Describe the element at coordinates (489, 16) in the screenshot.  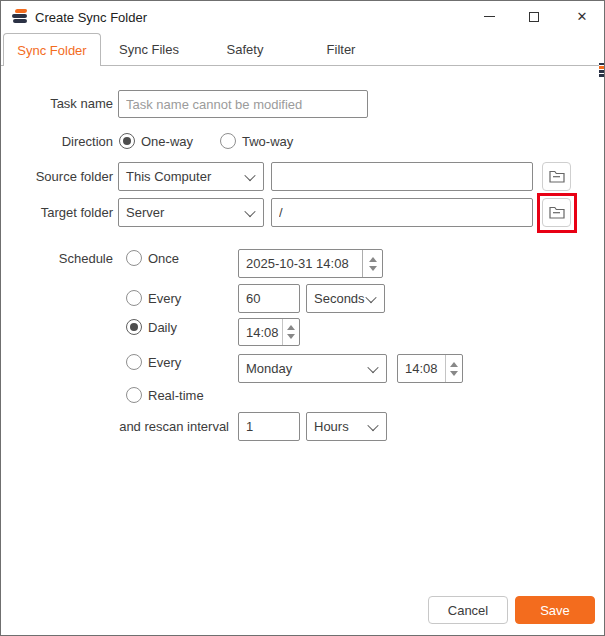
I see `minimize-button` at that location.